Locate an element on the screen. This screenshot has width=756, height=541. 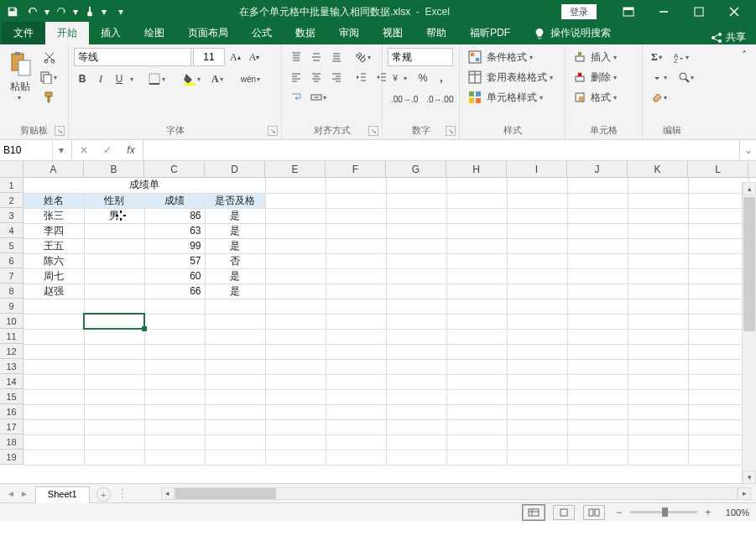
zoom-control: − + 100% is located at coordinates (681, 512).